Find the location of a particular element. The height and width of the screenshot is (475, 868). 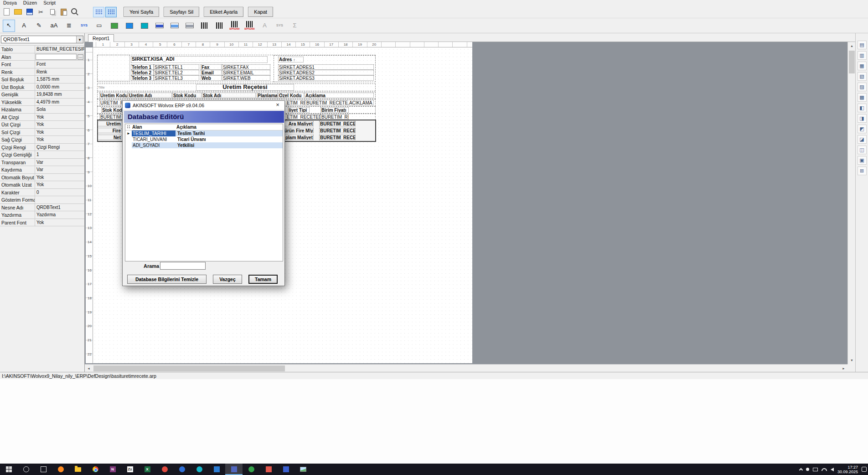

field-label: Web is located at coordinates (211, 78).